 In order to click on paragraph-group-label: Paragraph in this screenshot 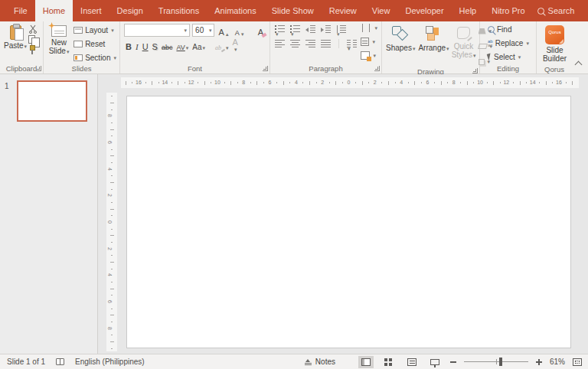, I will do `click(325, 69)`.